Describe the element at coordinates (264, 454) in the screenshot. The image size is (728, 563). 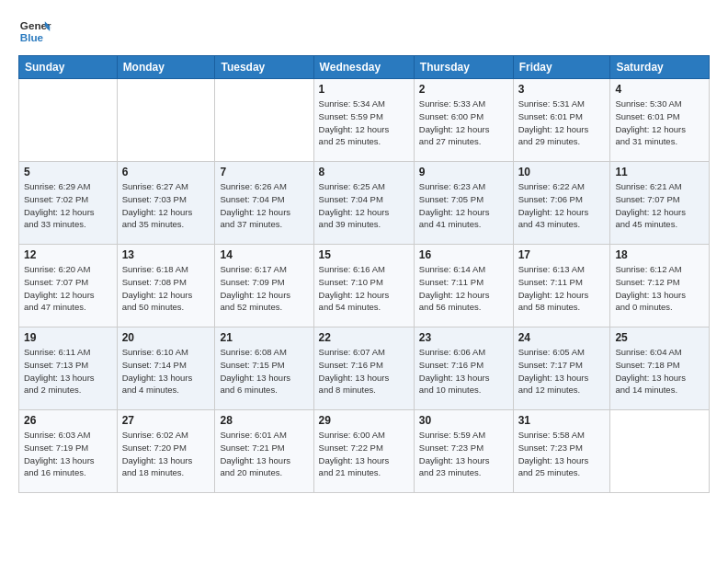
I see `day-info: Sunrise: 6:01 AM Sunset: 7:21 PM Dayligh…` at that location.